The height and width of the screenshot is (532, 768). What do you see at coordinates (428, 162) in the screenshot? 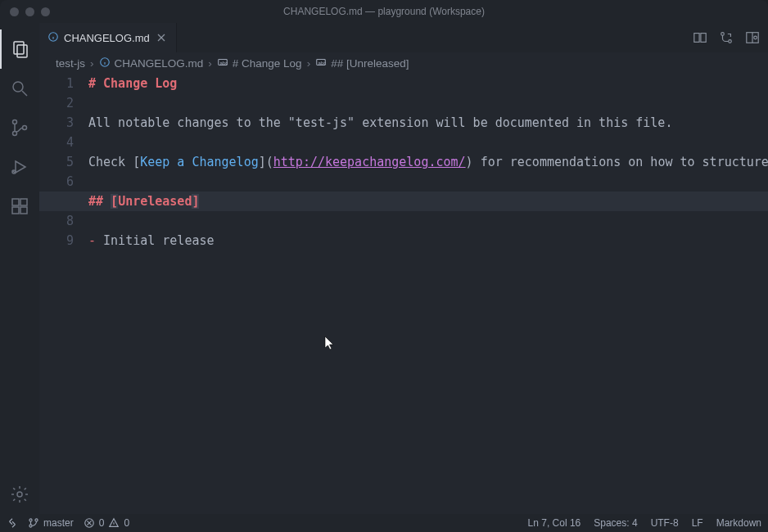
I see `code-line: Check [Keep a Changelog](http://keepacha…` at bounding box center [428, 162].